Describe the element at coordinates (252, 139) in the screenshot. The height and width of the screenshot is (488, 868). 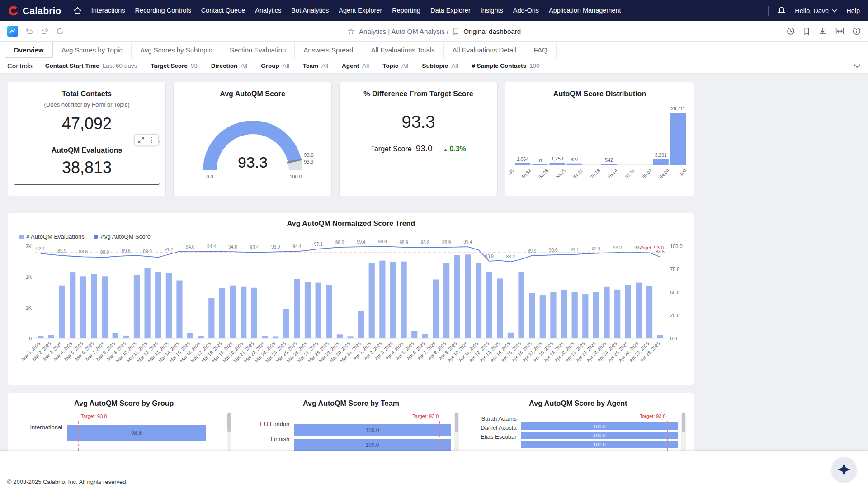
I see `avg-score-gauge-card: Avg AutoQM Score 0.0100.093.093.393.3` at that location.